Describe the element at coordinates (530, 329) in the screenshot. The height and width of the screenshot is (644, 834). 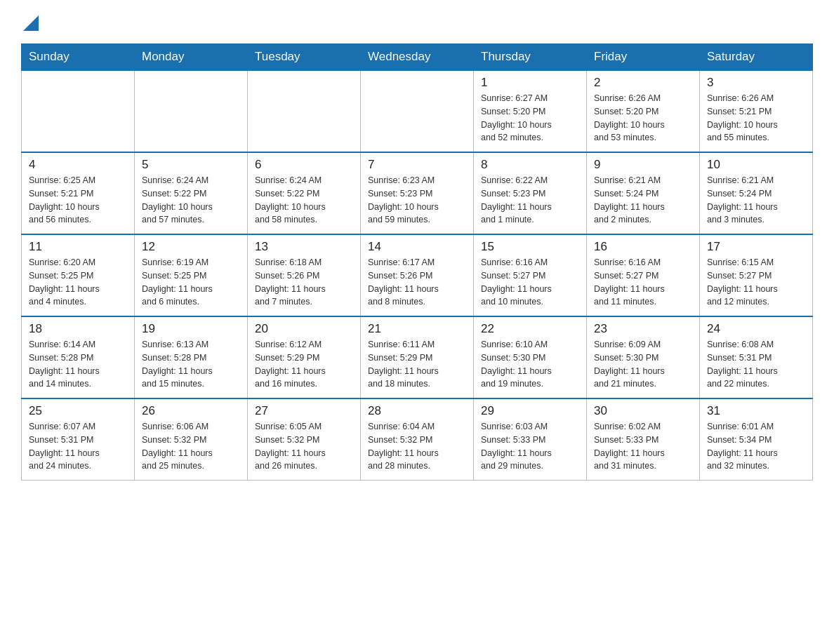
I see `day-number: 22` at that location.